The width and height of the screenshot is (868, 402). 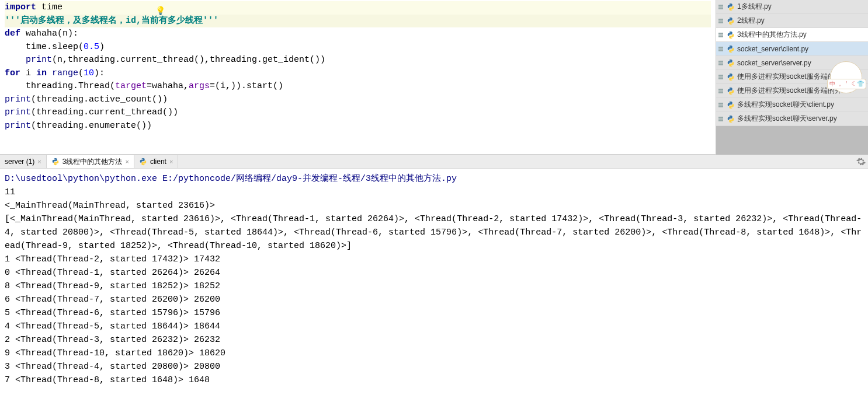 What do you see at coordinates (861, 163) in the screenshot?
I see `gear-icon` at bounding box center [861, 163].